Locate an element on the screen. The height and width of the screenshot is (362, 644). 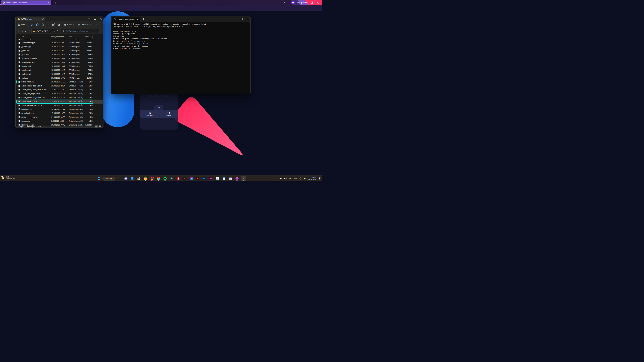
card-collapse-tab is located at coordinates (159, 107).